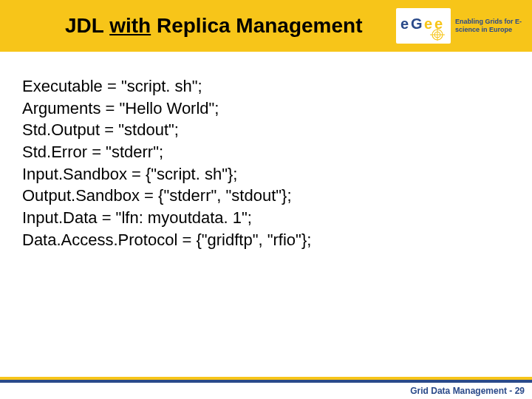  What do you see at coordinates (130, 25) in the screenshot?
I see `title-underline: with` at bounding box center [130, 25].